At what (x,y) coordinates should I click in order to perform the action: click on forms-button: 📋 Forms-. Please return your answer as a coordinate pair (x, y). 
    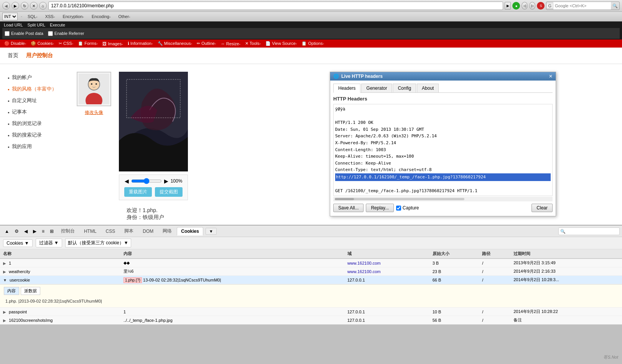
    Looking at the image, I should click on (88, 44).